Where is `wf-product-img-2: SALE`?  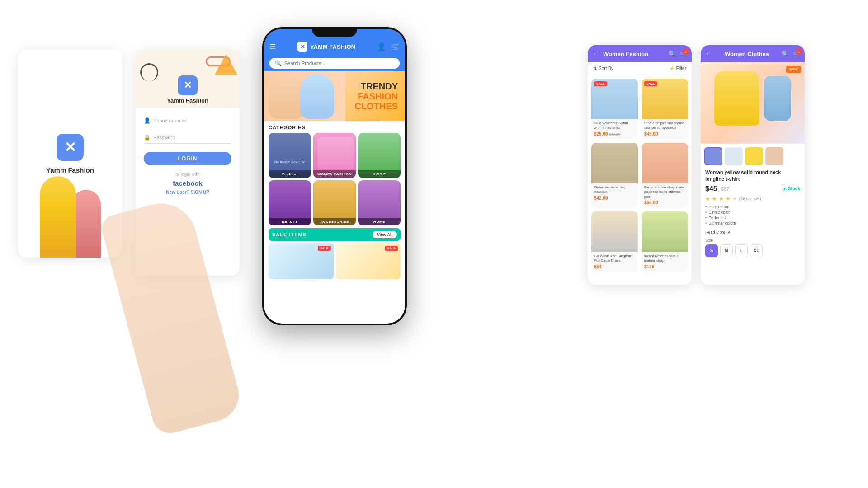 wf-product-img-2: SALE is located at coordinates (665, 99).